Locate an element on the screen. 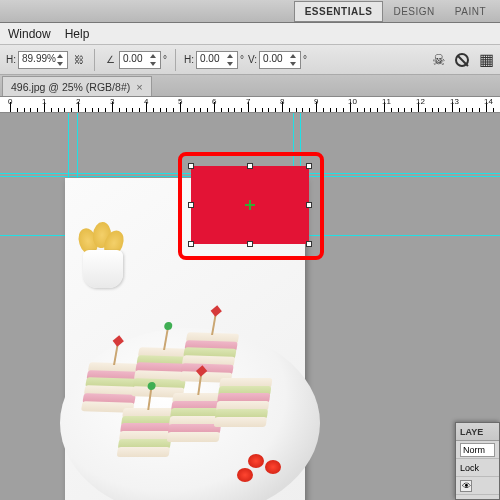  transform-handle-bl is located at coordinates (191, 244).